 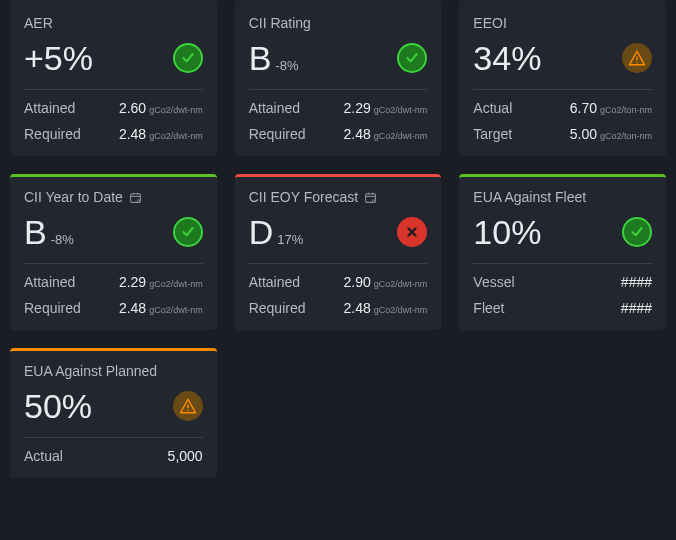 I want to click on card-eua-fleet: EUA Against Fleet 10% Vessel#### Fleet##…, so click(x=562, y=252).